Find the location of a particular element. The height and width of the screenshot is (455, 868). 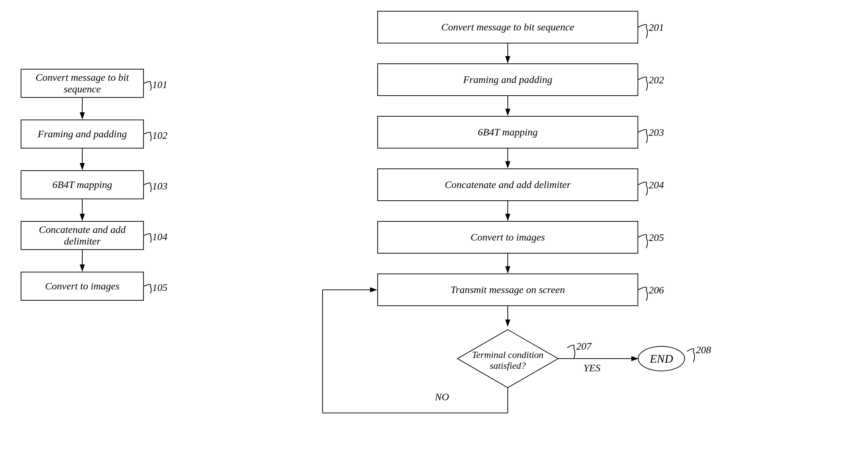

ref-202: 202 is located at coordinates (656, 80).